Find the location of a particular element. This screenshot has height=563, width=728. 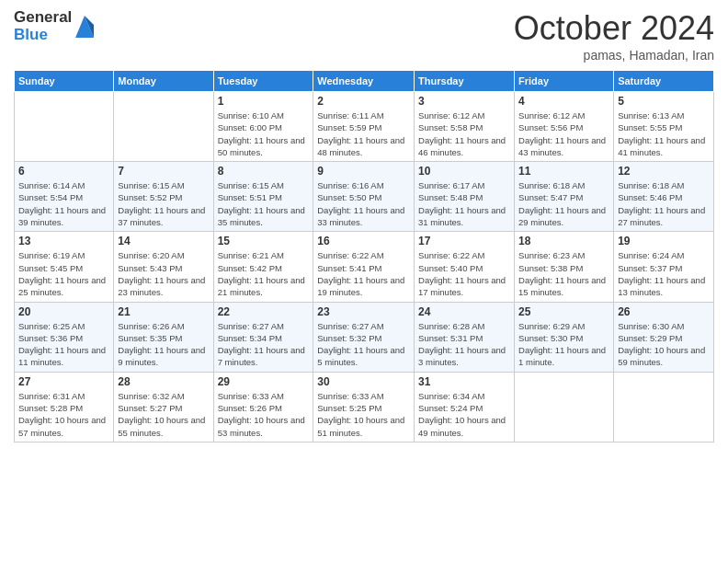

calendar-header-cell: Tuesday is located at coordinates (263, 81).